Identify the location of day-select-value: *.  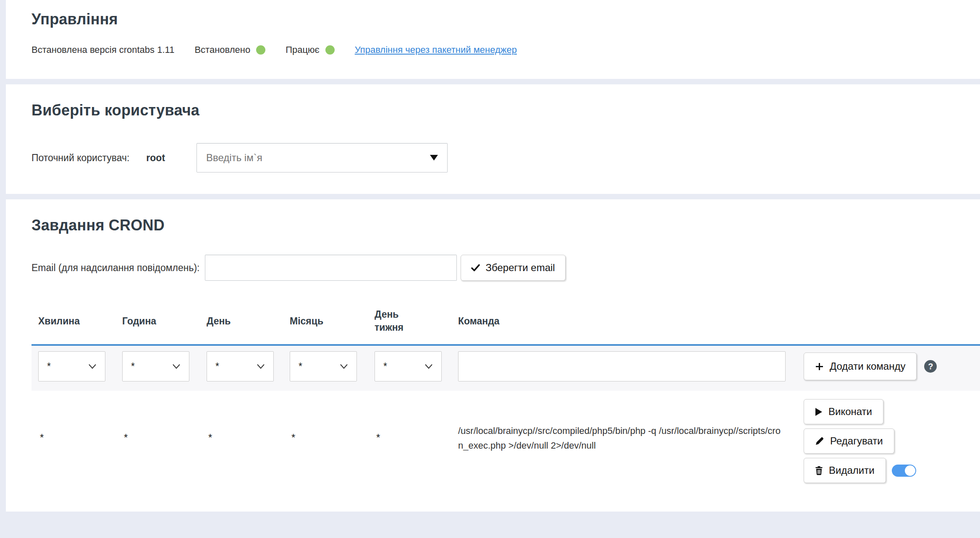
(217, 367).